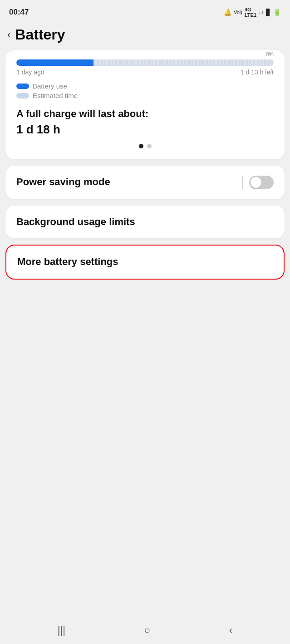 The width and height of the screenshot is (290, 644). Describe the element at coordinates (145, 182) in the screenshot. I see `power-saving-row: Power saving mode` at that location.